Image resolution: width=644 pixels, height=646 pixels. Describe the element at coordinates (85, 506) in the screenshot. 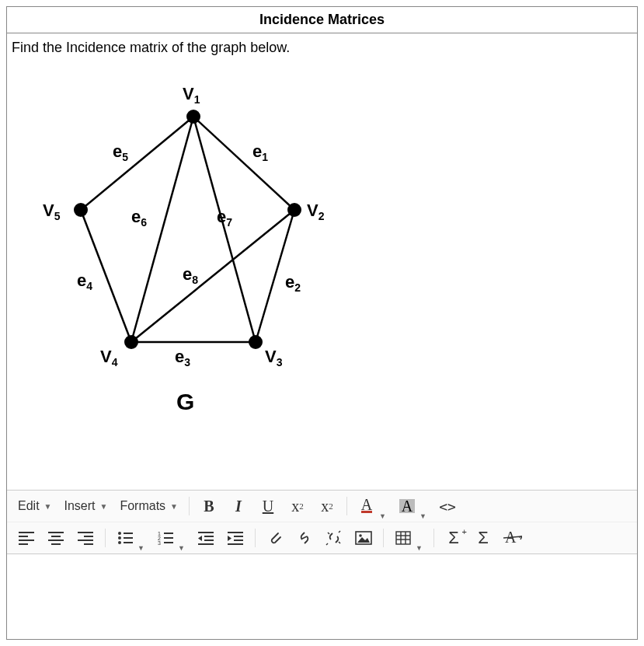

I see `menu-insert: Insert▼` at that location.